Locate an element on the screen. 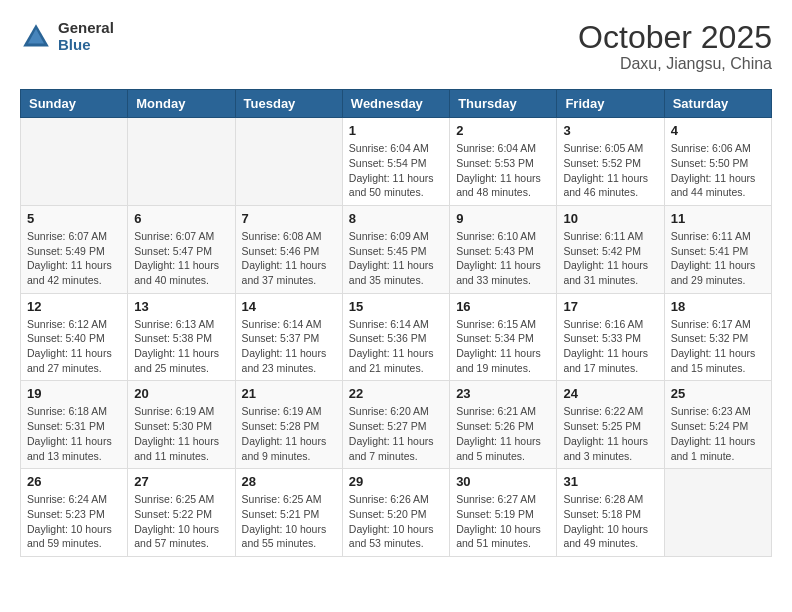 The height and width of the screenshot is (612, 792). day-number: 16 is located at coordinates (503, 306).